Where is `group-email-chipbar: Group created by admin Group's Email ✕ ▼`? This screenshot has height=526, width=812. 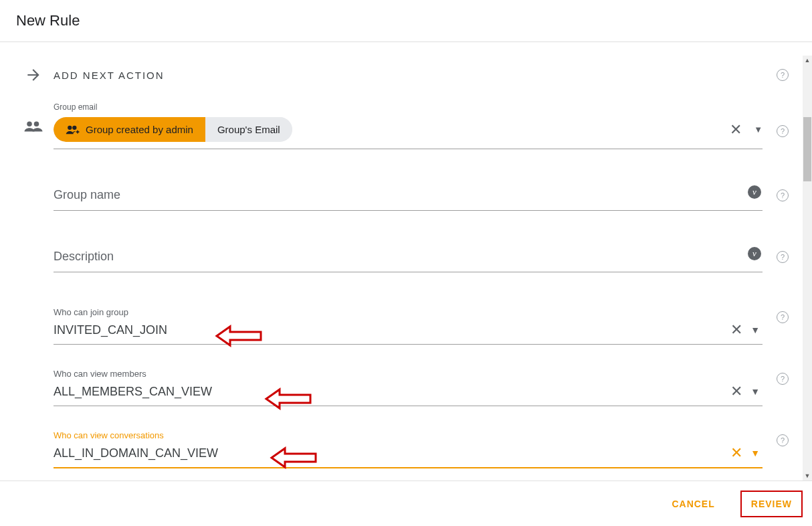
group-email-chipbar: Group created by admin Group's Email ✕ ▼ is located at coordinates (408, 133).